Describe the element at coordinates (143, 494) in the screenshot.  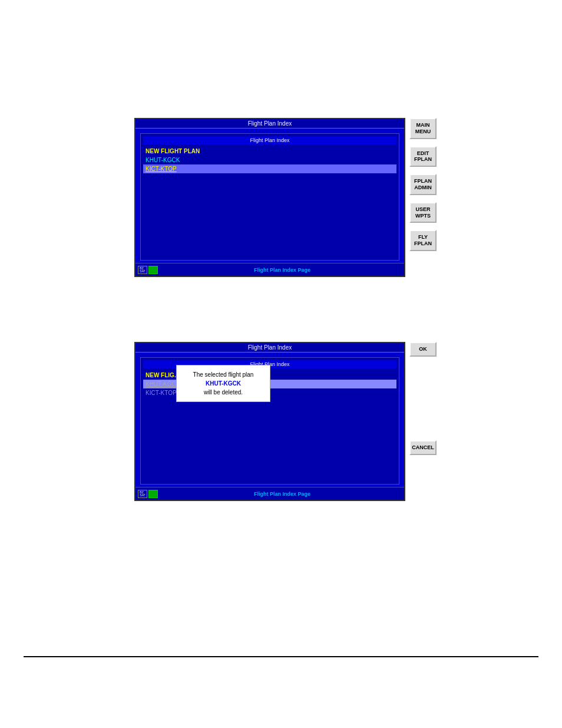
I see `bottom-bz-icon: BZSAT` at that location.